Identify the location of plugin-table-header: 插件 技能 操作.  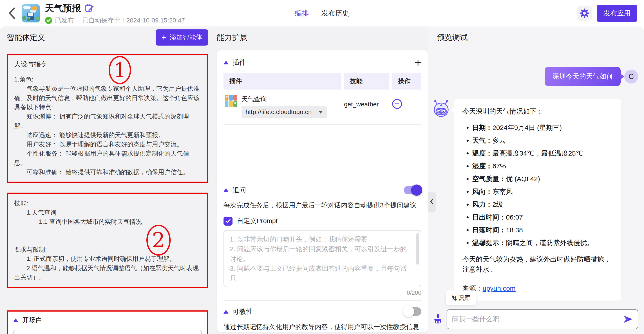
(322, 81).